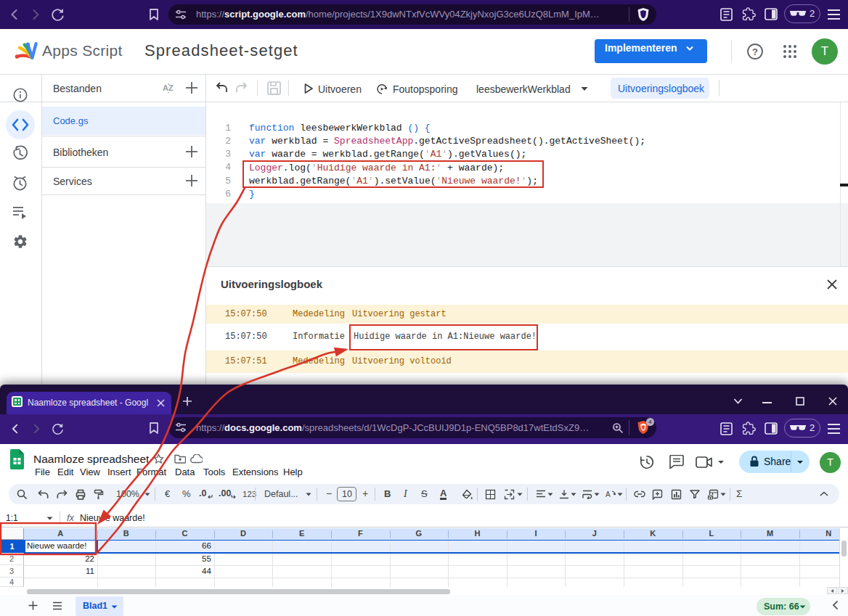 This screenshot has height=616, width=848. I want to click on svg-text: A, so click(608, 495).